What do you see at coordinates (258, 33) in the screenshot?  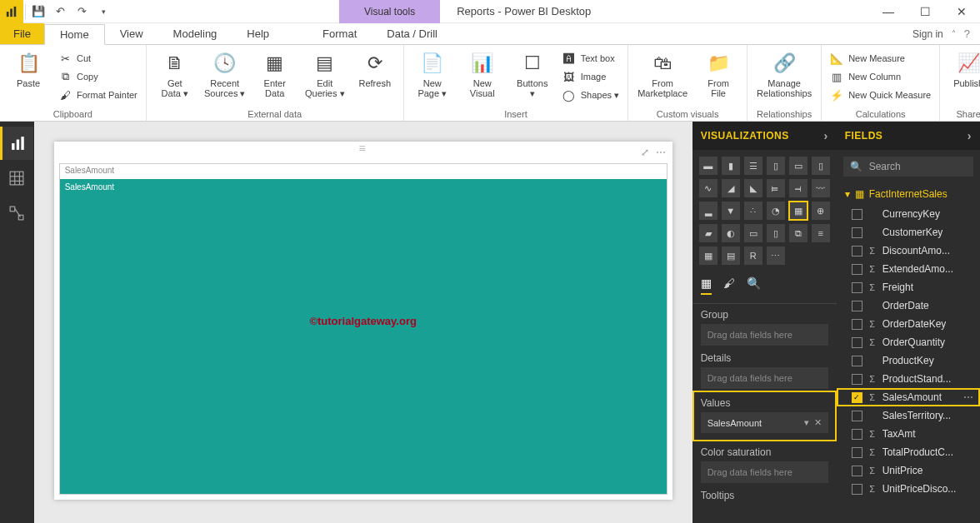 I see `tab-help: Help` at bounding box center [258, 33].